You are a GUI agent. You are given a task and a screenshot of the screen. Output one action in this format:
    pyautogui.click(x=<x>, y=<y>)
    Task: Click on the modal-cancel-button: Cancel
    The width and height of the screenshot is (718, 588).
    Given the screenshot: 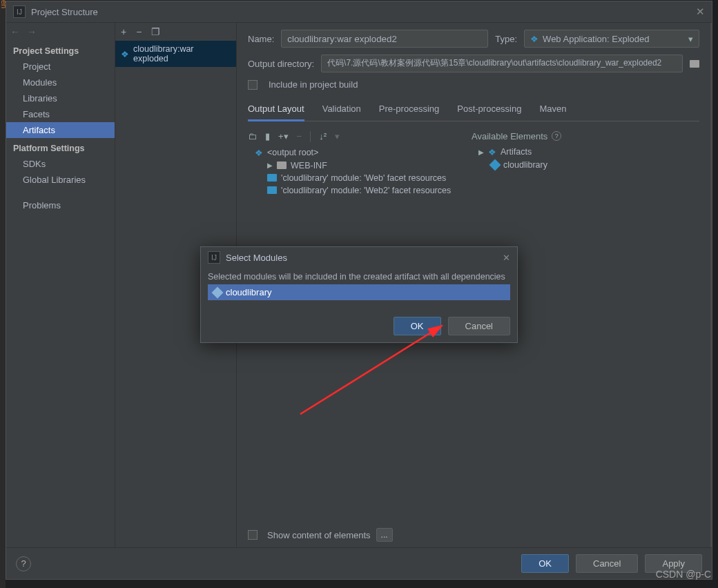 What is the action you would take?
    pyautogui.click(x=479, y=326)
    